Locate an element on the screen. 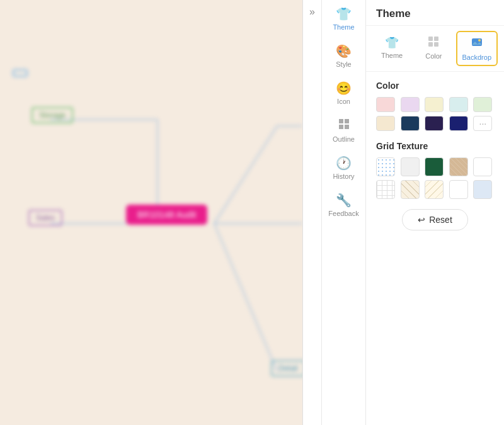 The height and width of the screenshot is (425, 504). color-swatch-more: ··· is located at coordinates (483, 123).